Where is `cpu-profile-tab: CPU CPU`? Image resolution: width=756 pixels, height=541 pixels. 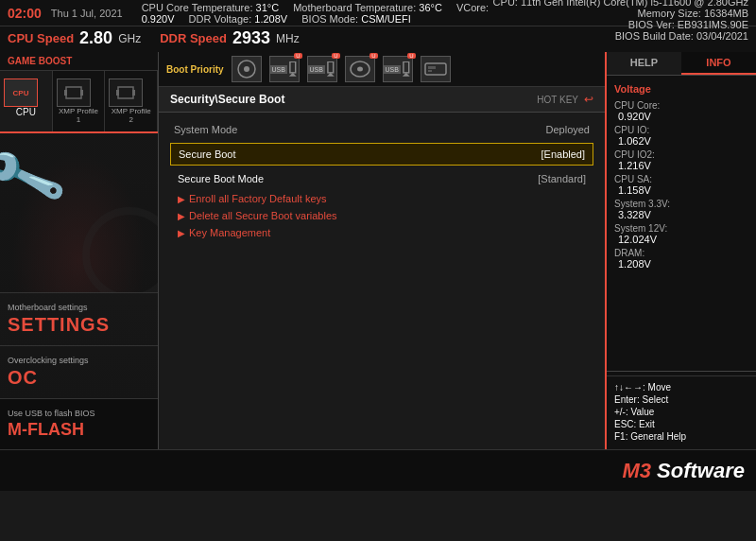 cpu-profile-tab: CPU CPU is located at coordinates (26, 101).